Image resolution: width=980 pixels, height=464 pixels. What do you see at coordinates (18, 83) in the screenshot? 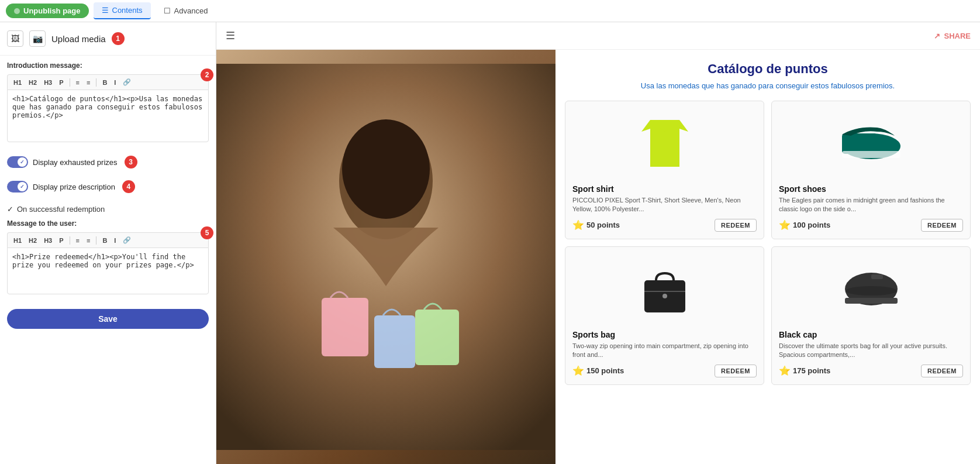
I see `toolbar-h1: H1` at bounding box center [18, 83].